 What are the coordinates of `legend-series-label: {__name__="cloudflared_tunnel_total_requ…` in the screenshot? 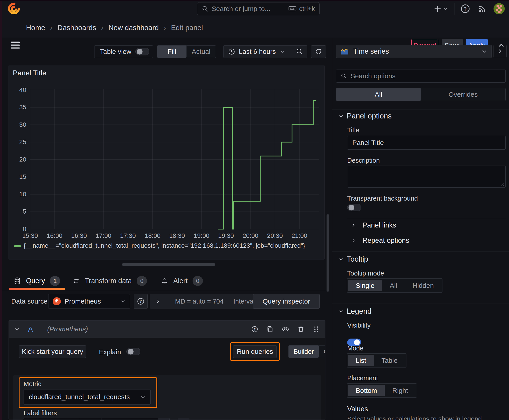 It's located at (164, 246).